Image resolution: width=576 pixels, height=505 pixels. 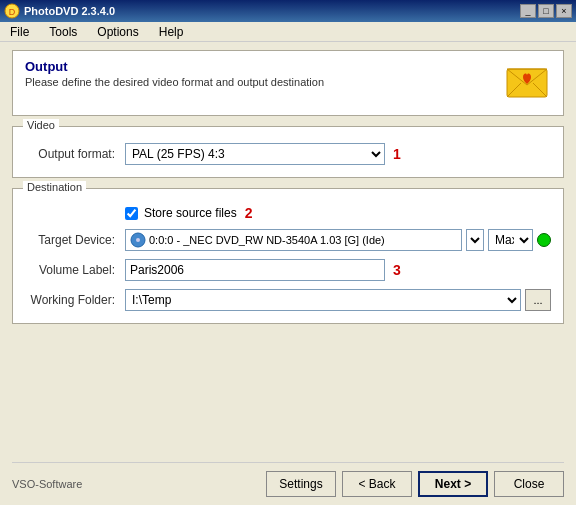 What do you see at coordinates (41, 125) in the screenshot?
I see `video-group-label: Video` at bounding box center [41, 125].